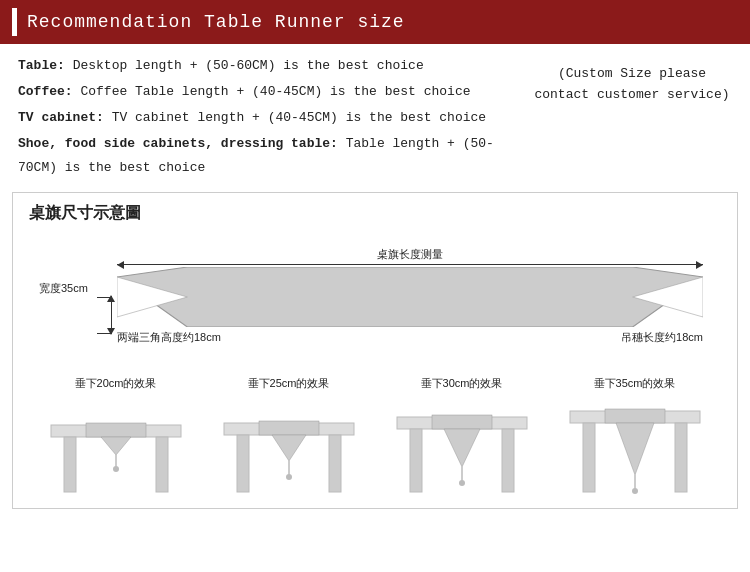 This screenshot has width=750, height=572. Describe the element at coordinates (104, 298) in the screenshot. I see `width-tick-top` at that location.